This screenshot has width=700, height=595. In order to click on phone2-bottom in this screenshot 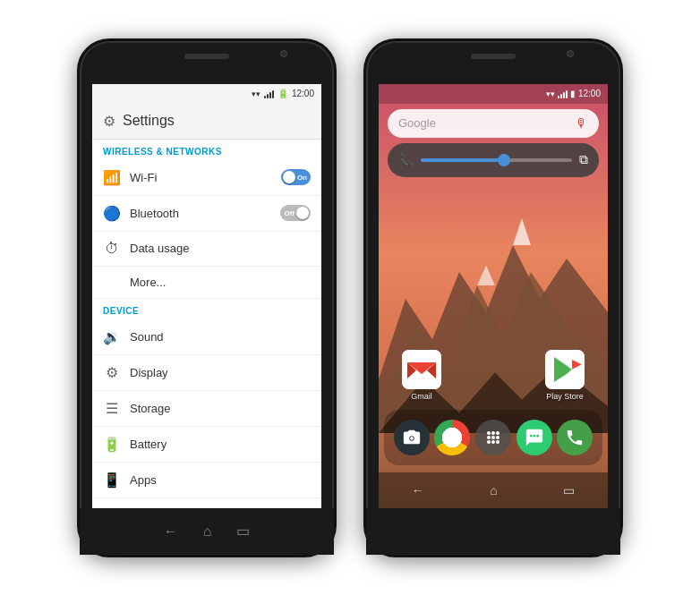, I will do `click(493, 531)`.